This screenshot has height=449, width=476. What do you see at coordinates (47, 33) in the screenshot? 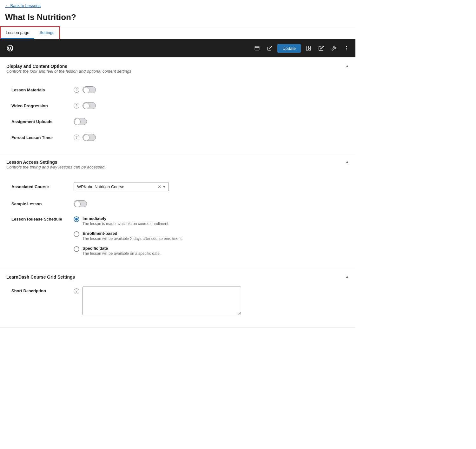
I see `tab-settings: Settings` at bounding box center [47, 33].